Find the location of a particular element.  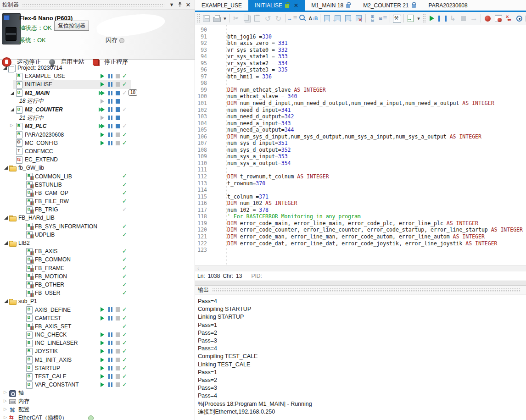

tree-item-m2-counter: M2_COUNTER✓ is located at coordinates (97, 110).